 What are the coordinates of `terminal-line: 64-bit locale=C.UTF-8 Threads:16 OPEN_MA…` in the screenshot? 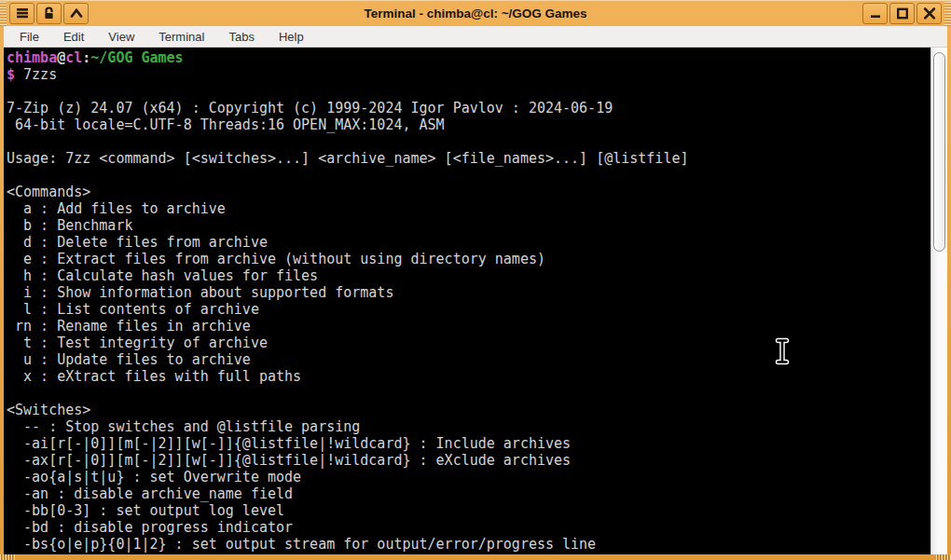 It's located at (468, 125).